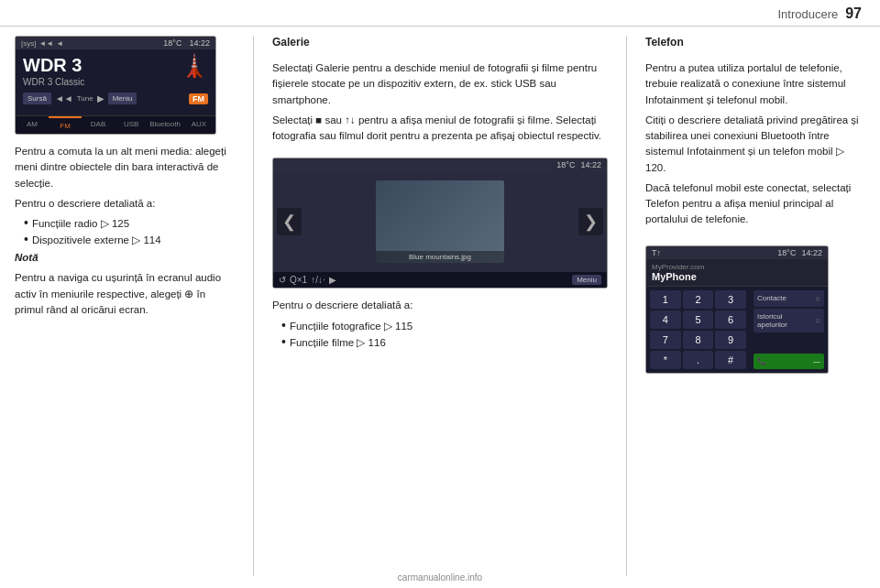 The height and width of the screenshot is (588, 880). What do you see at coordinates (123, 99) in the screenshot?
I see `menu-button: Meniu` at bounding box center [123, 99].